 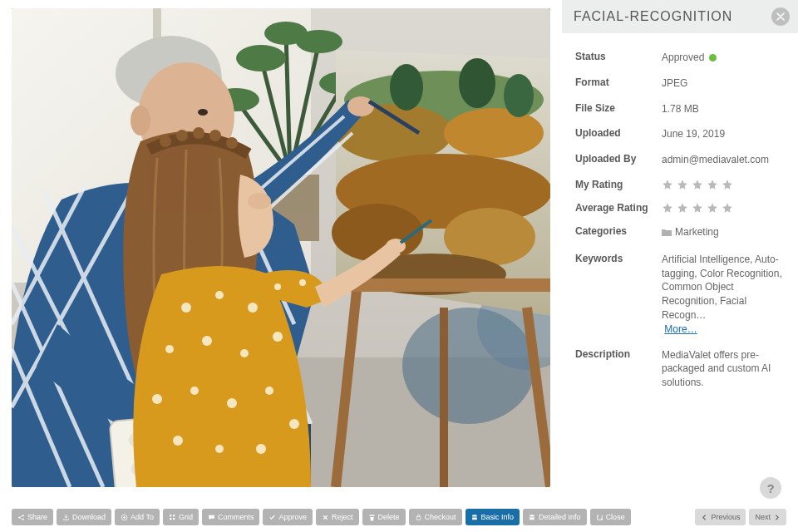 I want to click on keywords-label: Keywords, so click(x=618, y=259).